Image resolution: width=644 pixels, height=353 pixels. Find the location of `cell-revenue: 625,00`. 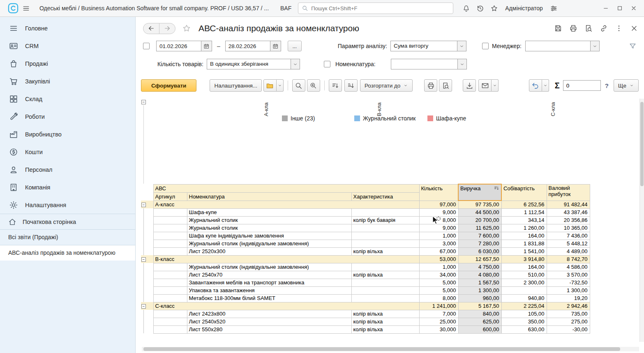

cell-revenue: 625,00 is located at coordinates (480, 321).